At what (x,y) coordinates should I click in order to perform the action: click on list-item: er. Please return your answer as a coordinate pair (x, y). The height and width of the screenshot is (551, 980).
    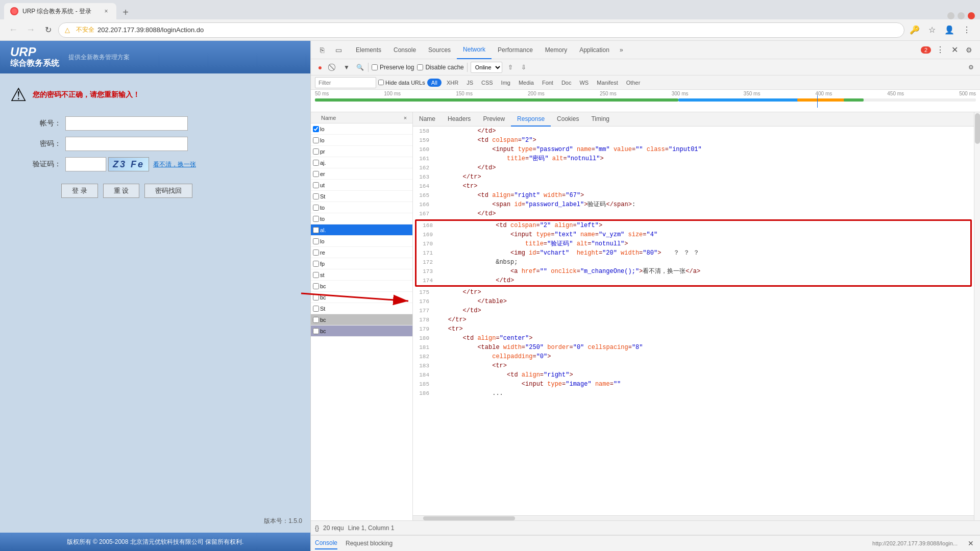
    Looking at the image, I should click on (361, 174).